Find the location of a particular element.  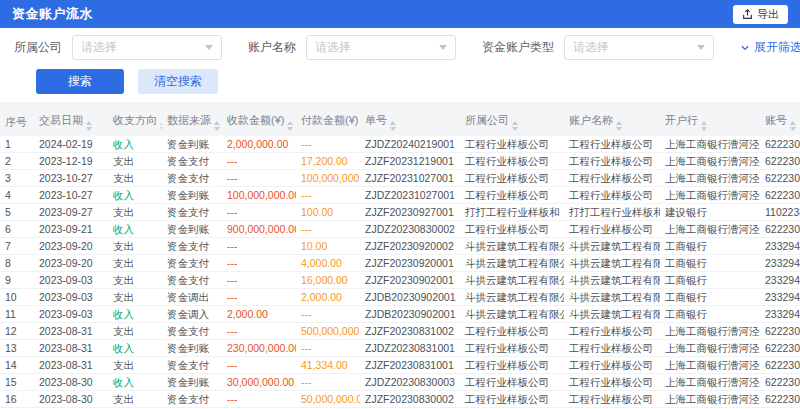

search-button: 搜索 is located at coordinates (80, 82).